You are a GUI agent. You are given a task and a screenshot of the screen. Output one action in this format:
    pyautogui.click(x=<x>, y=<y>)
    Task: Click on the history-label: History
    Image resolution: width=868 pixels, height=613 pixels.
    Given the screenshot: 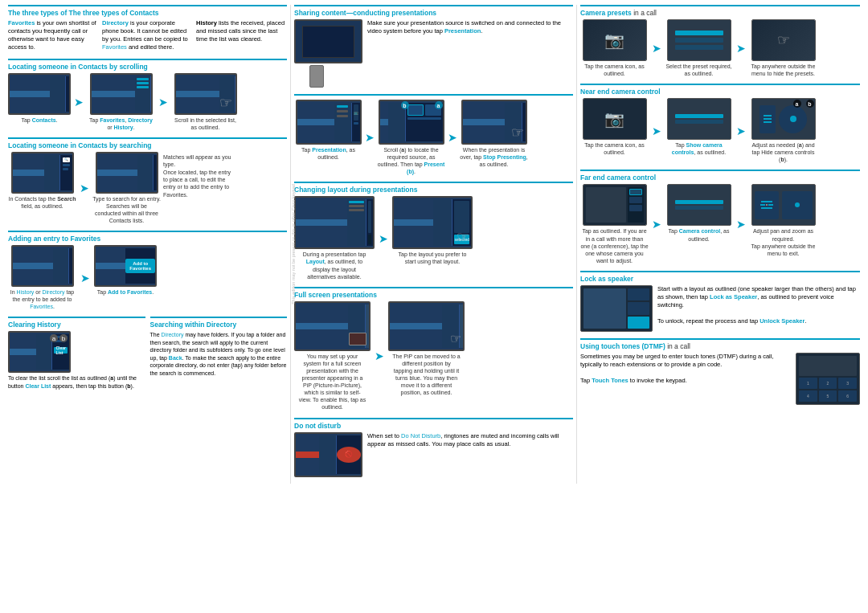 What is the action you would take?
    pyautogui.click(x=207, y=22)
    